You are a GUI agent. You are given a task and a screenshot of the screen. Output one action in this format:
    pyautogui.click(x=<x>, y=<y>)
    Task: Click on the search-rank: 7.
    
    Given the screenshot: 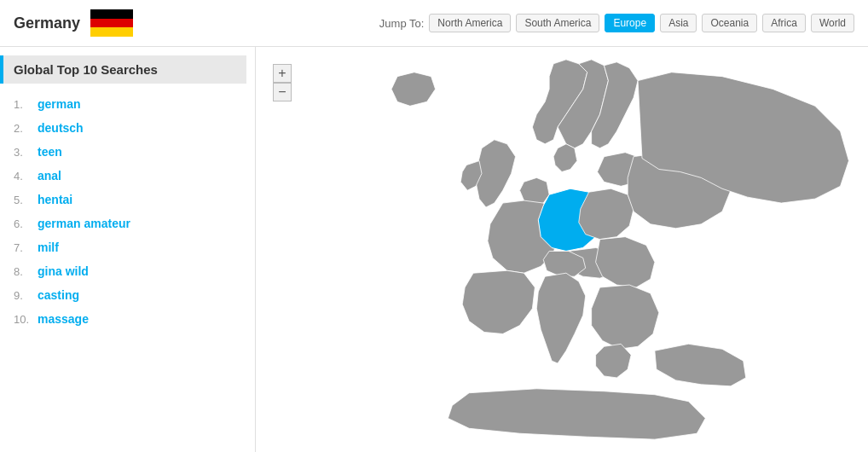 What is the action you would take?
    pyautogui.click(x=26, y=247)
    